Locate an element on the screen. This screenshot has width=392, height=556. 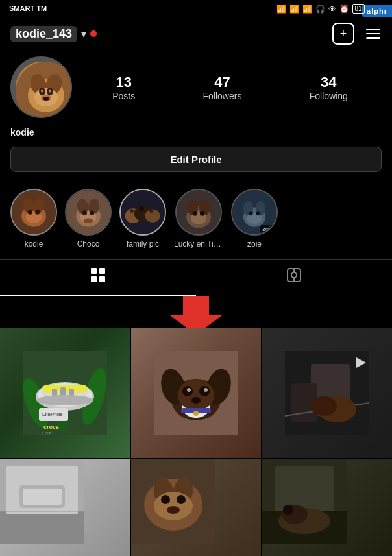
eye-icon: 👁 is located at coordinates (332, 9).